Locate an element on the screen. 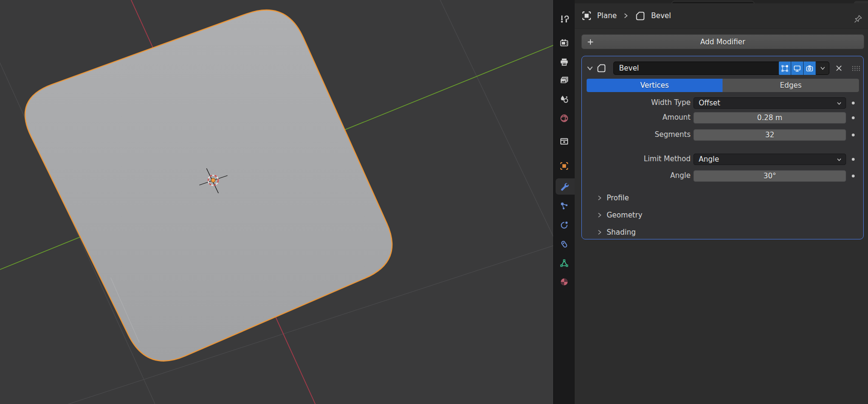 The height and width of the screenshot is (404, 868). modifiers-wrench-icon is located at coordinates (564, 186).